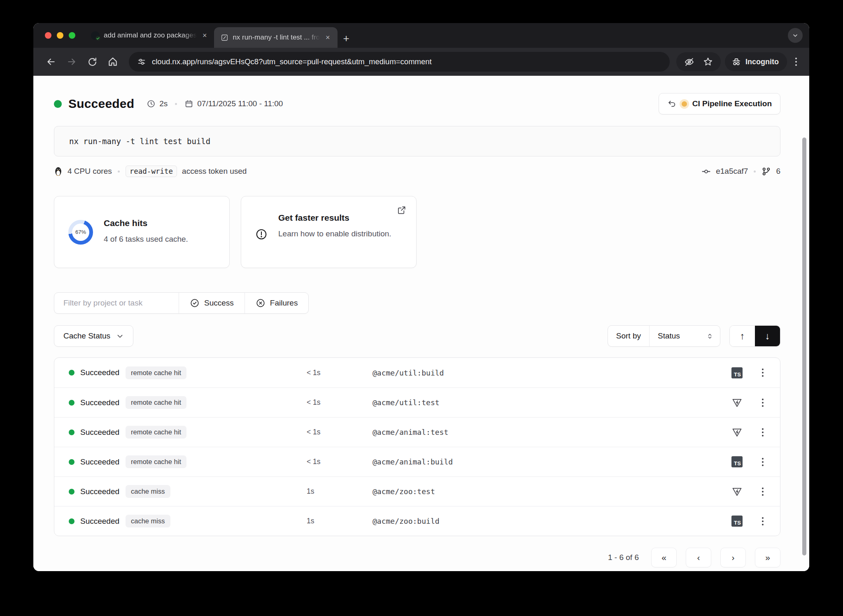 Image resolution: width=843 pixels, height=616 pixels. I want to click on vitest-icon, so click(737, 492).